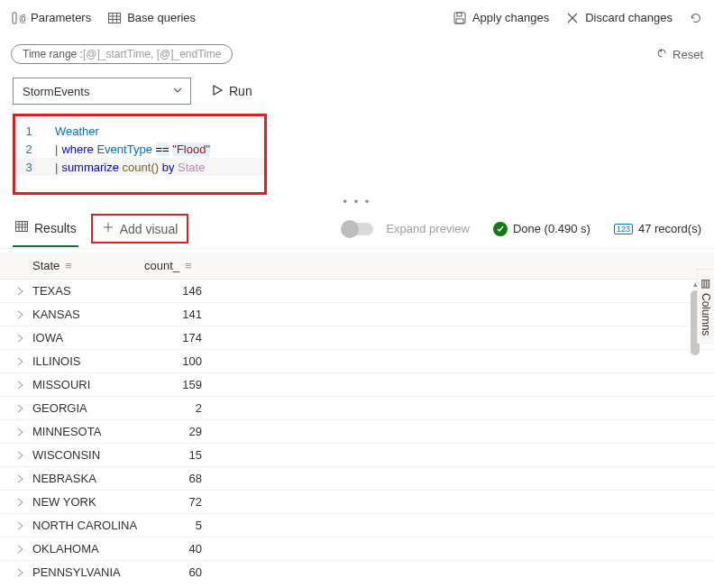 The image size is (714, 588). What do you see at coordinates (662, 54) in the screenshot?
I see `undo-icon` at bounding box center [662, 54].